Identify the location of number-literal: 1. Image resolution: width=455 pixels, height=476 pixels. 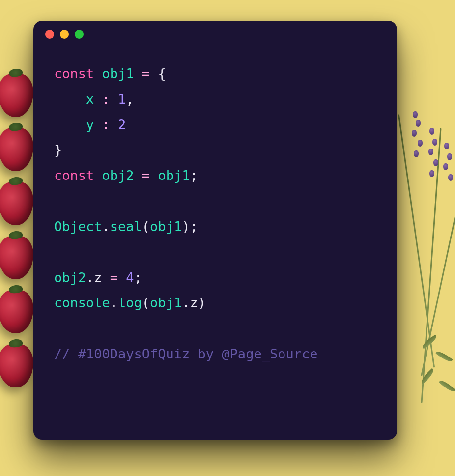
(122, 99).